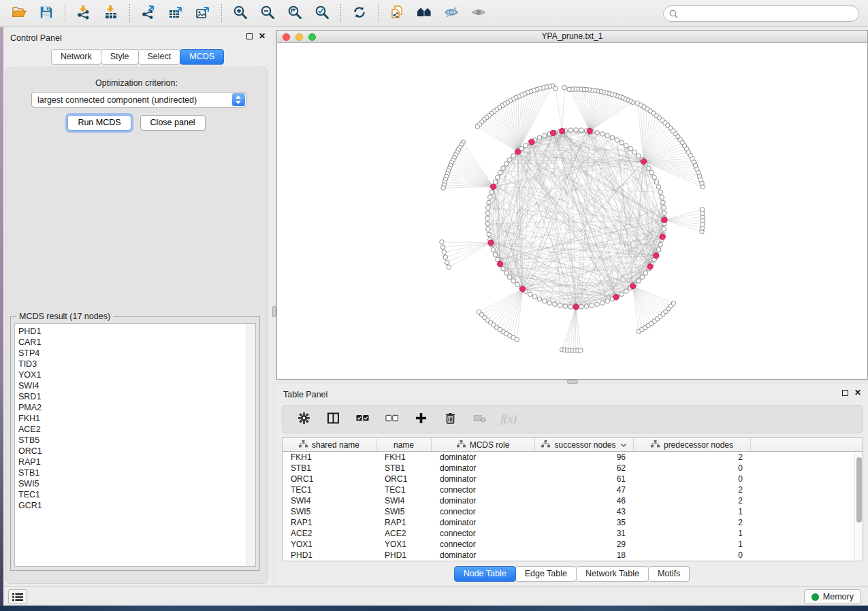 The height and width of the screenshot is (611, 868). What do you see at coordinates (176, 14) in the screenshot?
I see `export-table-button` at bounding box center [176, 14].